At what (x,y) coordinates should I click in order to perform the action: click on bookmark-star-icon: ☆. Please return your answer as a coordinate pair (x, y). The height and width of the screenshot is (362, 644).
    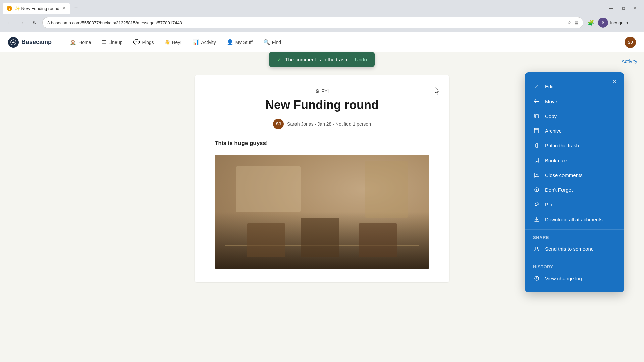
    Looking at the image, I should click on (570, 23).